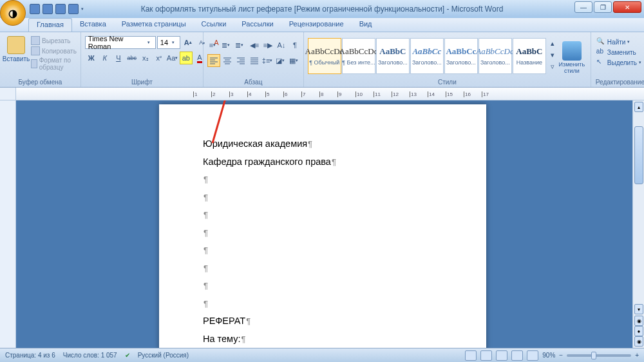  What do you see at coordinates (241, 61) in the screenshot?
I see `align-right-button` at bounding box center [241, 61].